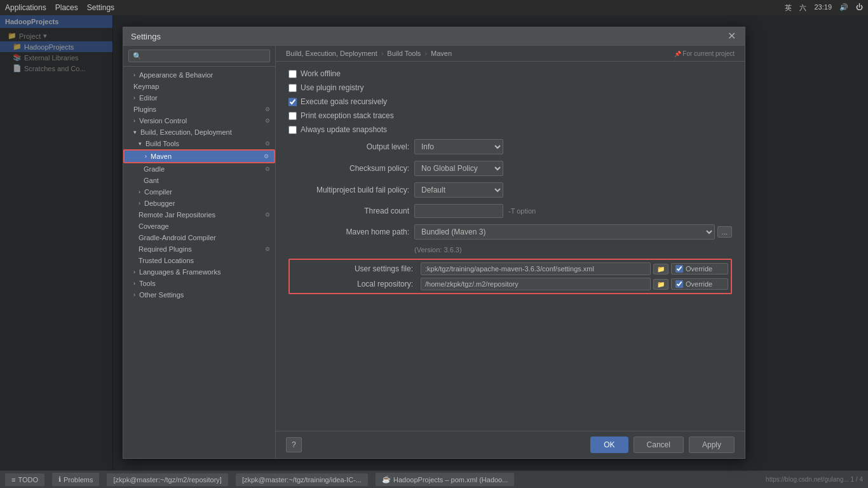  I want to click on sidebar-item-debugger: › Debugger, so click(200, 203).